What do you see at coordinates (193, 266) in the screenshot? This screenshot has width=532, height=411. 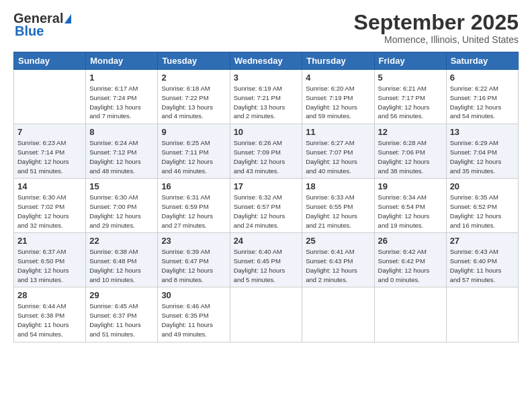 I see `day-info: Sunrise: 6:39 AMSunset: 6:47 PMDaylight:…` at bounding box center [193, 266].